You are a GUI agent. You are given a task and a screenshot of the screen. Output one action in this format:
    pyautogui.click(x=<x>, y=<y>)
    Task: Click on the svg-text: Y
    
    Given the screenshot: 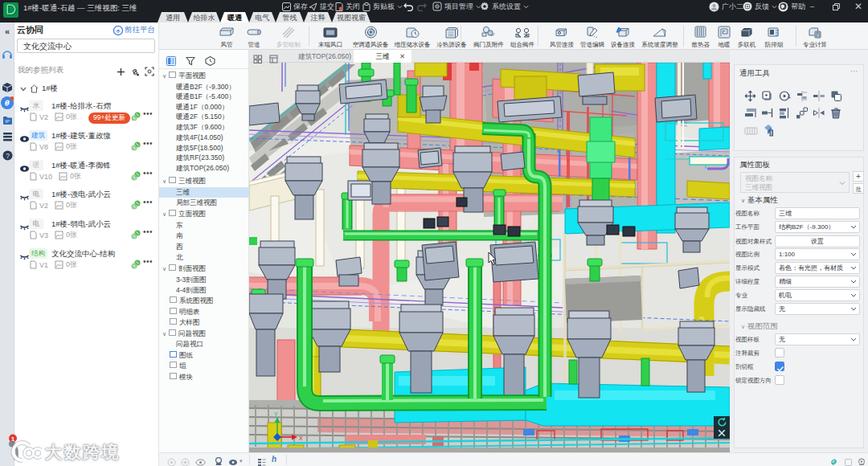 What is the action you would take?
    pyautogui.click(x=276, y=415)
    